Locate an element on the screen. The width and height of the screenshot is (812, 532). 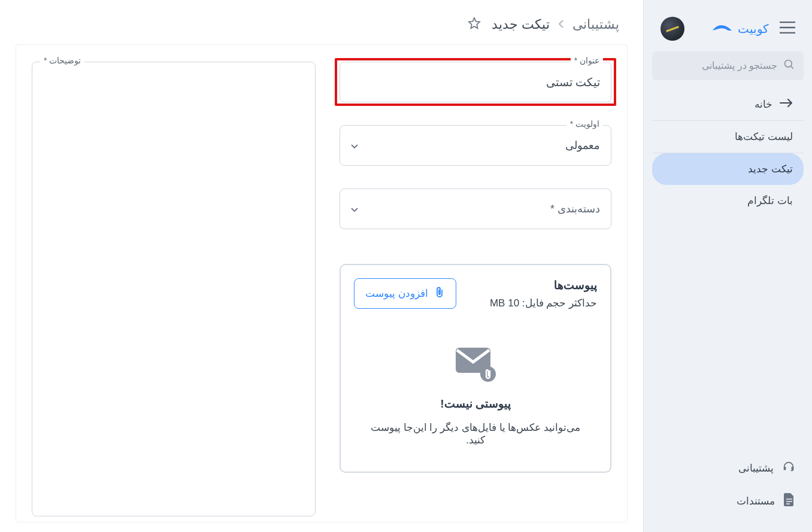
nav-new-ticket: تیکت جدید is located at coordinates (728, 169).